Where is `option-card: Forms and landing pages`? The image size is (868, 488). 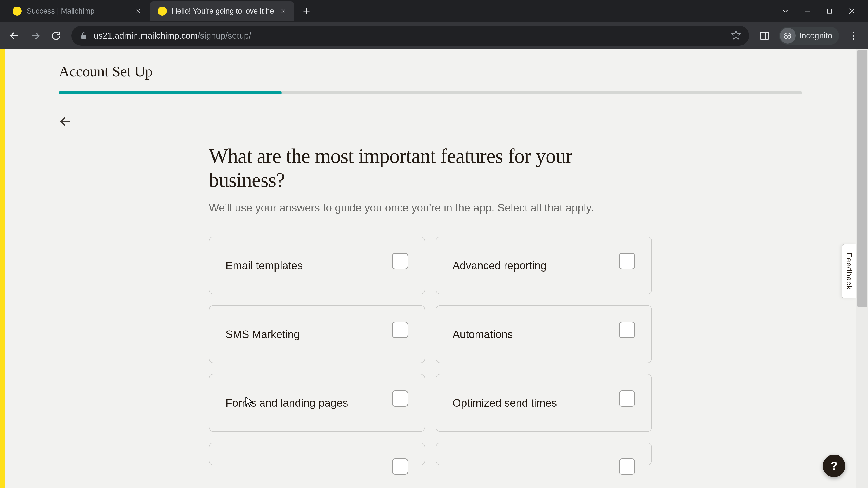
option-card: Forms and landing pages is located at coordinates (317, 403).